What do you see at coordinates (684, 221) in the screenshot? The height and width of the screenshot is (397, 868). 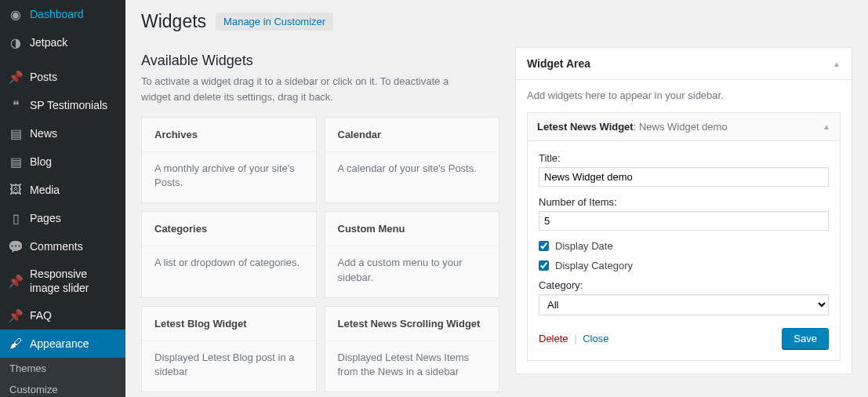 I see `num-items-input` at bounding box center [684, 221].